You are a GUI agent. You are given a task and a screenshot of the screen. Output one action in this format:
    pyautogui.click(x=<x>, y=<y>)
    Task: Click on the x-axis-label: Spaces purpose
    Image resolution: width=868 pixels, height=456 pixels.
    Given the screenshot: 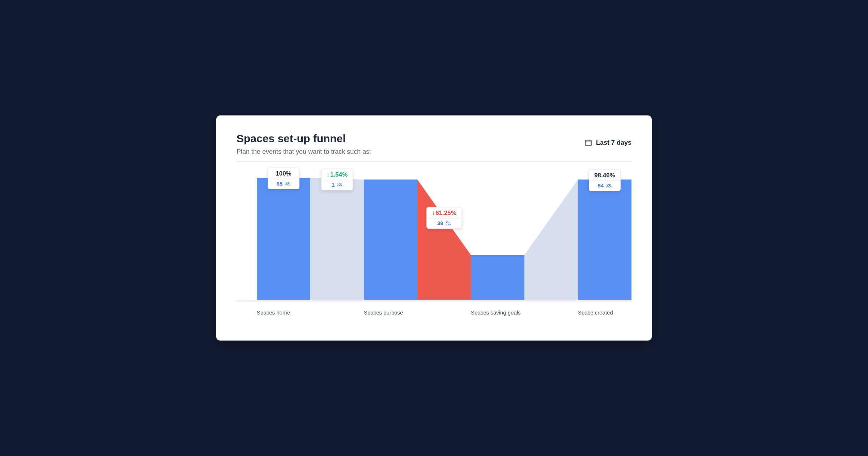 What is the action you would take?
    pyautogui.click(x=391, y=313)
    